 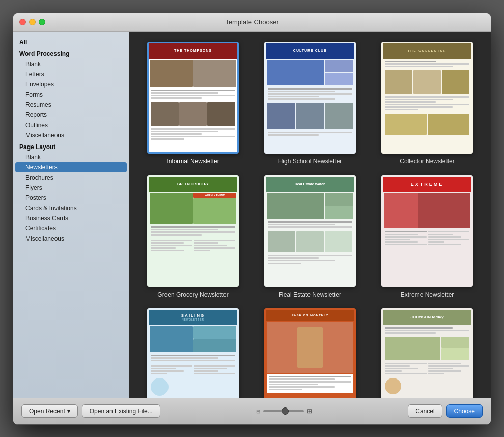 What do you see at coordinates (71, 218) in the screenshot?
I see `sidebar-item-pl-bizcards: Business Cards` at bounding box center [71, 218].